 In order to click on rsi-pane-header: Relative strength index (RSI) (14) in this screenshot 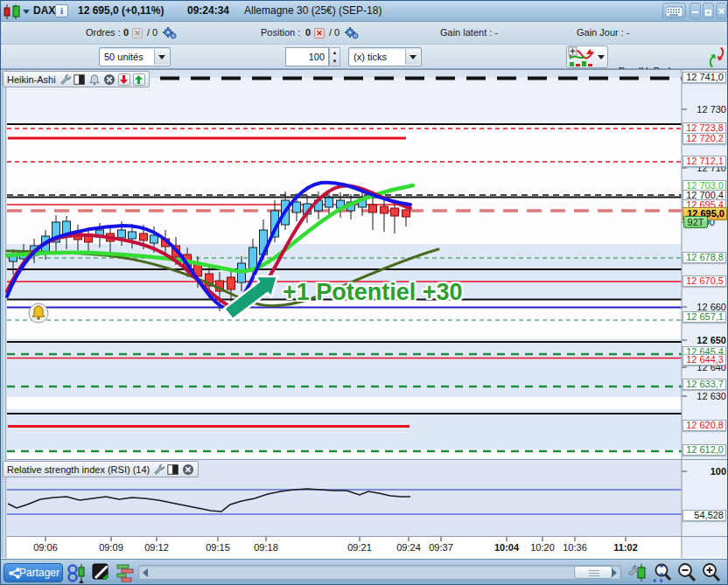, I will do `click(101, 469)`.